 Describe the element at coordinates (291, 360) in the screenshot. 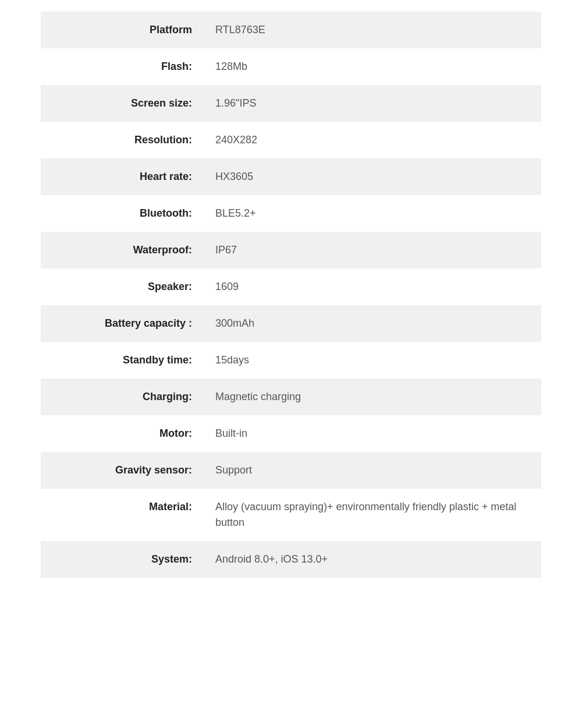

I see `table-row: Standby time:15days` at that location.